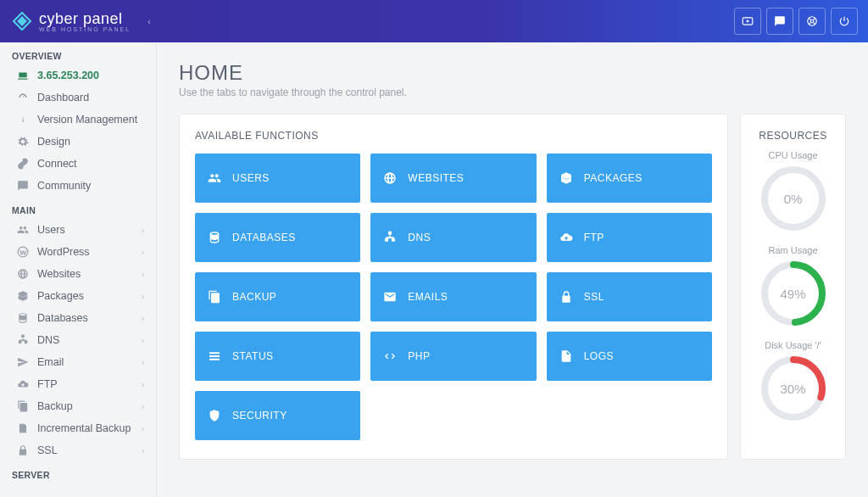 The height and width of the screenshot is (497, 868). I want to click on tile-logs: LOGS, so click(629, 356).